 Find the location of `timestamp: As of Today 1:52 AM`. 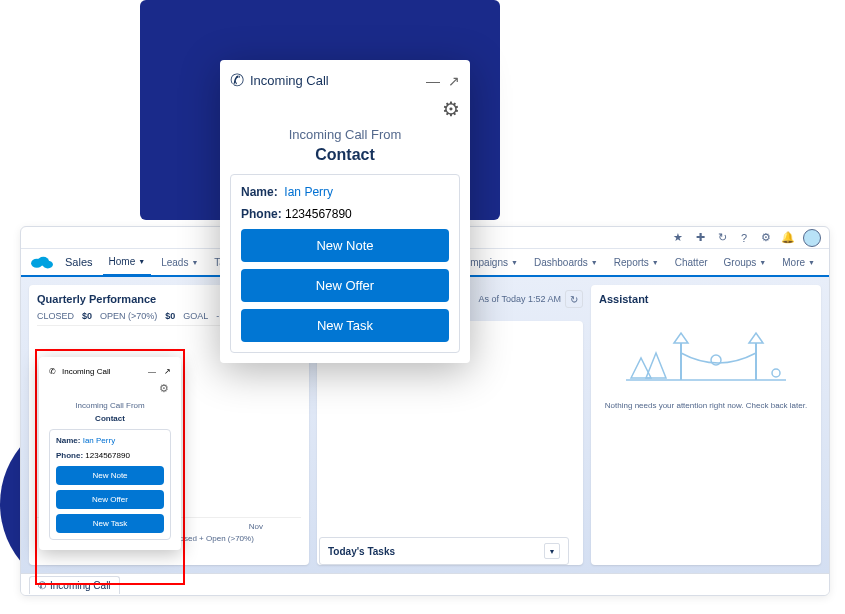

timestamp: As of Today 1:52 AM is located at coordinates (520, 299).